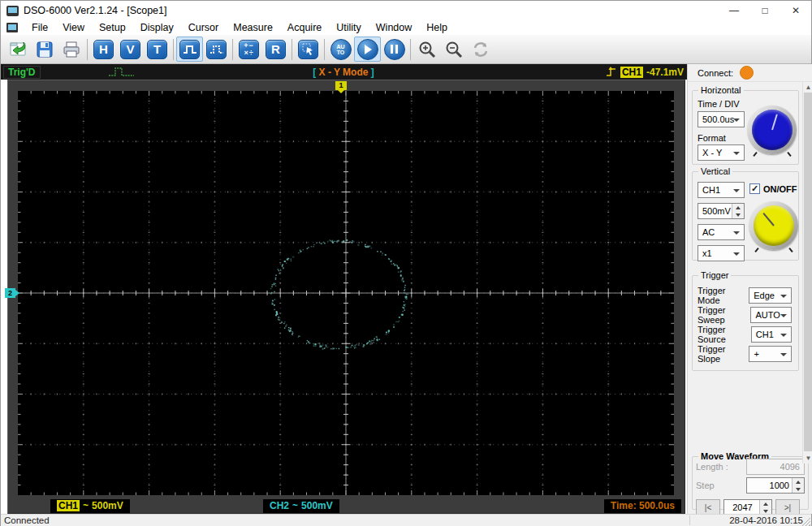 Image resolution: width=812 pixels, height=526 pixels. I want to click on minimize-button: —, so click(734, 11).